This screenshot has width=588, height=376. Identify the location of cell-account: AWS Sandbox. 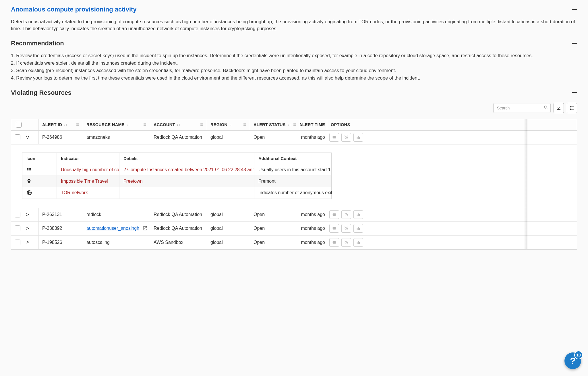
(179, 242).